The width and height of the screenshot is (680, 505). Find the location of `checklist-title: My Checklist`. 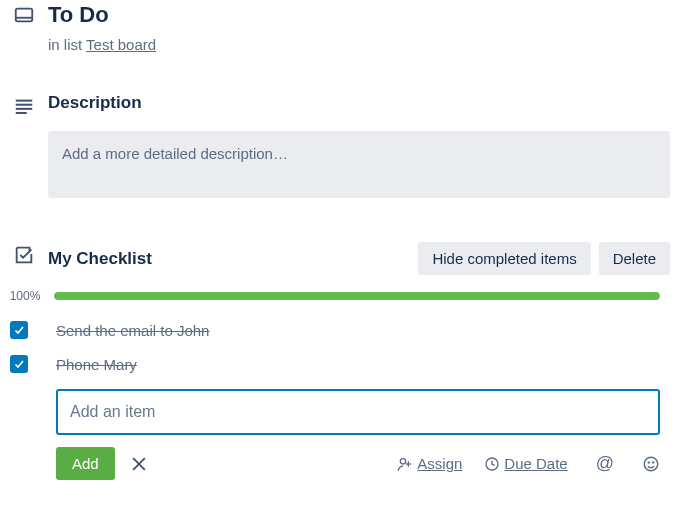

checklist-title: My Checklist is located at coordinates (100, 259).